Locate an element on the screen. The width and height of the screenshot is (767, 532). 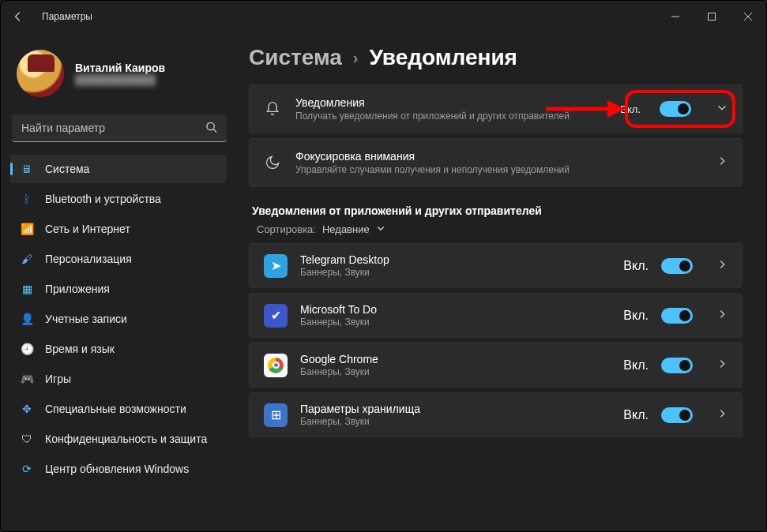
search-icon is located at coordinates (212, 128).